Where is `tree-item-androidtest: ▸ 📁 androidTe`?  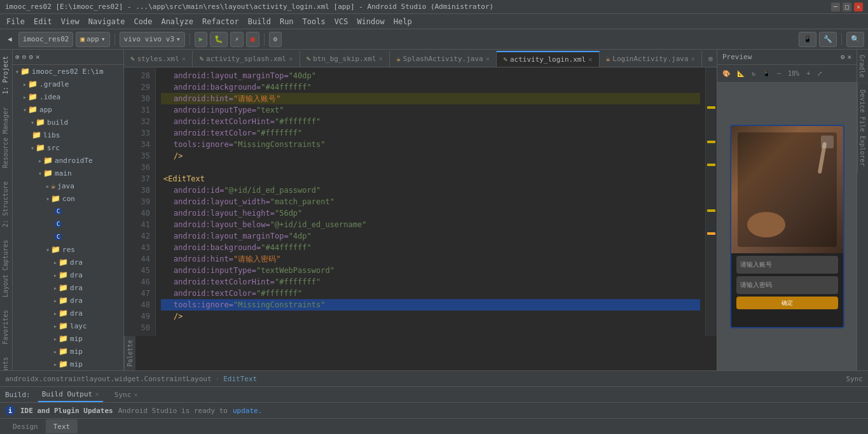 tree-item-androidtest: ▸ 📁 androidTe is located at coordinates (68, 160).